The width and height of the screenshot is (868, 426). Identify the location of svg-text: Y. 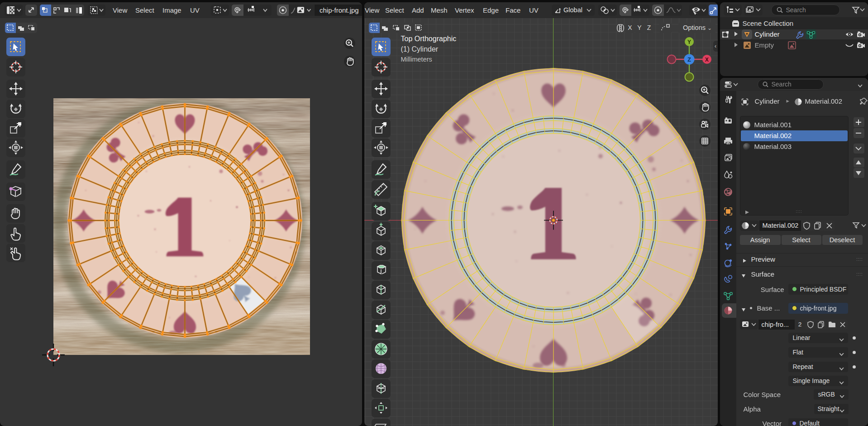
(689, 42).